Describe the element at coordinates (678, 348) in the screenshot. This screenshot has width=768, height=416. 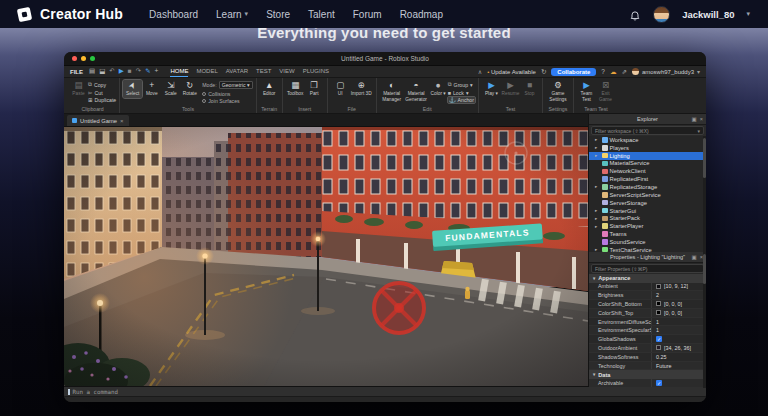
I see `property-value: [34, 26, 36]` at that location.